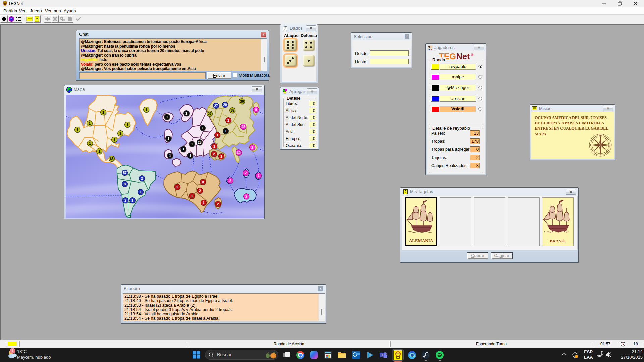 Image resolution: width=644 pixels, height=362 pixels. I want to click on svg-text: 38, so click(232, 111).